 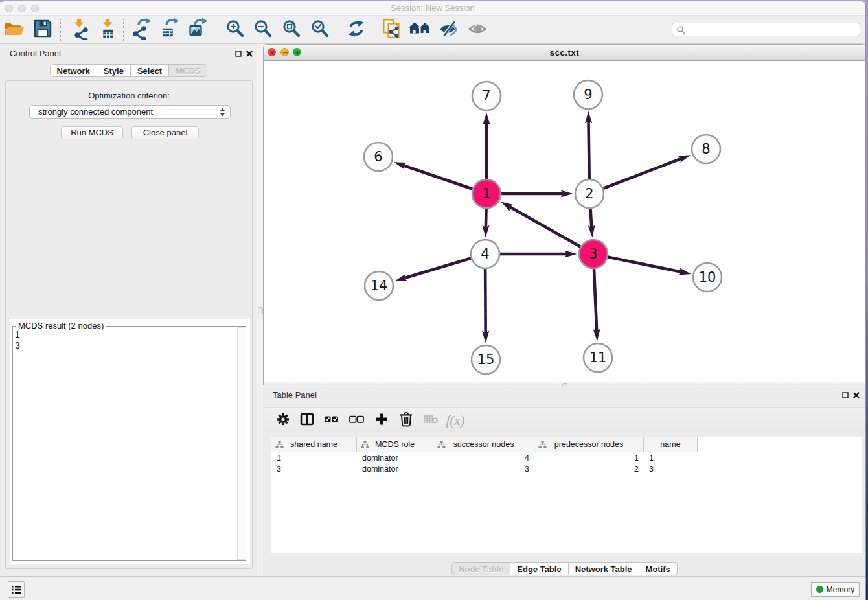 I want to click on home-icon, so click(x=420, y=30).